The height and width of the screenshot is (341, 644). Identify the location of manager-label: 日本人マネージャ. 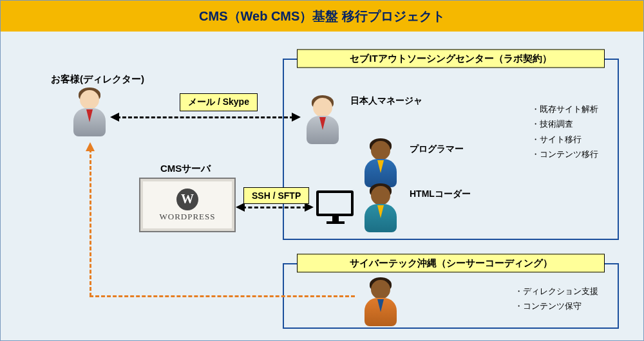
(386, 101).